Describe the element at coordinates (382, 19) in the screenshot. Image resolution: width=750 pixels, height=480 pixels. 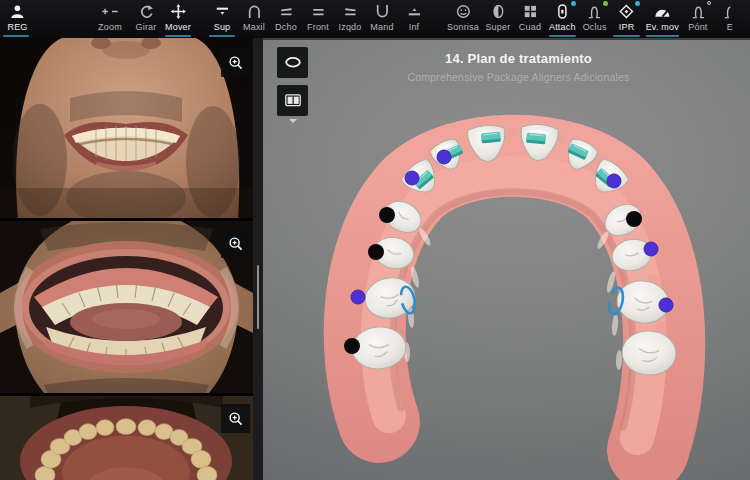
I see `toolbar-item-mand: Mand` at that location.